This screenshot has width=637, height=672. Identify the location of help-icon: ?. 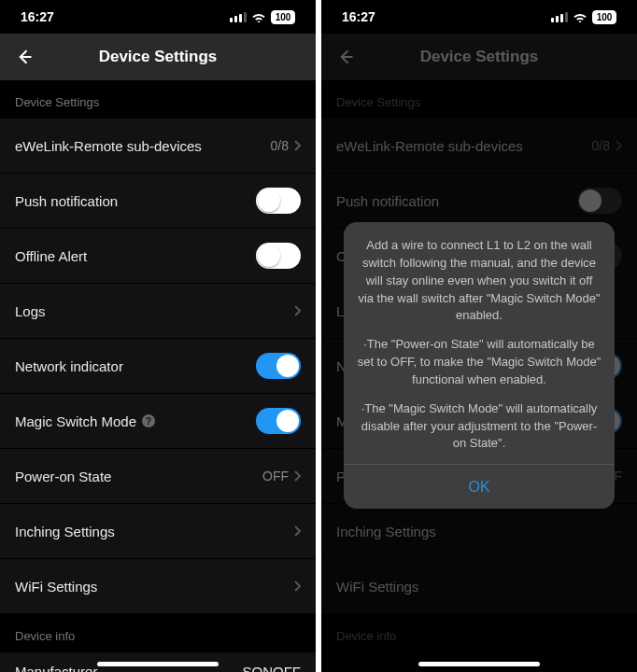
(149, 421).